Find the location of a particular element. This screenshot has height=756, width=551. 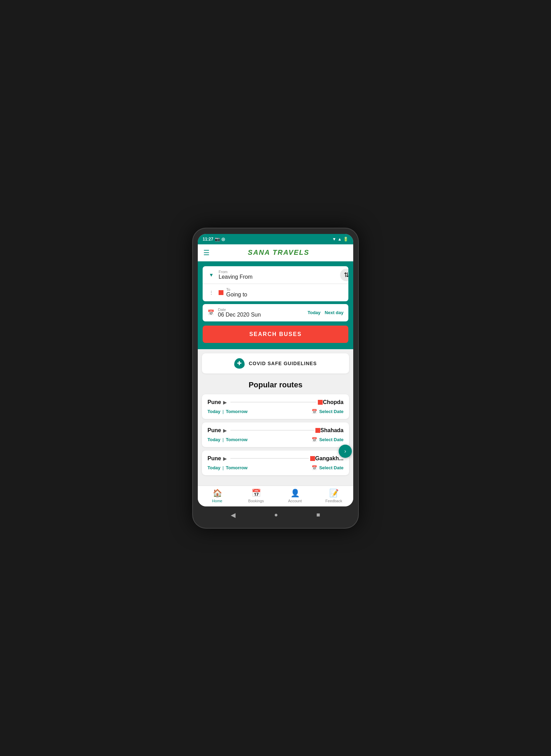

from-label: From is located at coordinates (281, 272).